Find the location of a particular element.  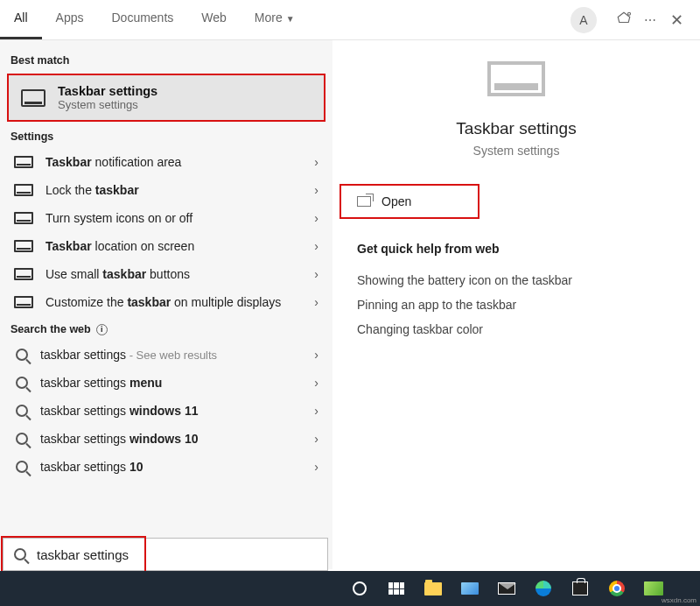

settings-item: Use small taskbar buttons› is located at coordinates (166, 274).